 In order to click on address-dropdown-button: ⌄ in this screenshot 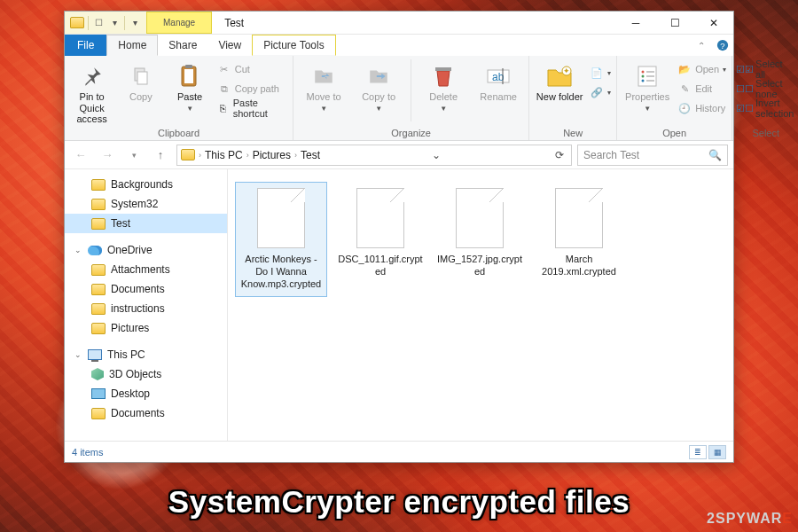, I will do `click(436, 155)`.